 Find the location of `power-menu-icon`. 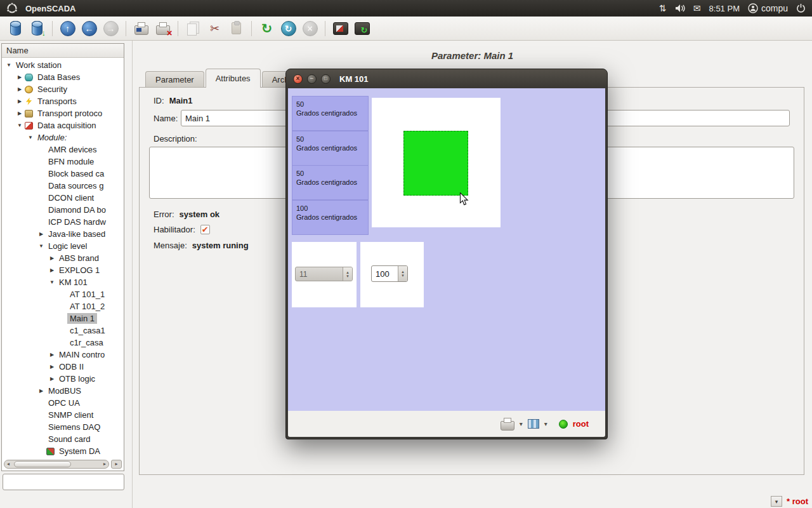

power-menu-icon is located at coordinates (801, 8).